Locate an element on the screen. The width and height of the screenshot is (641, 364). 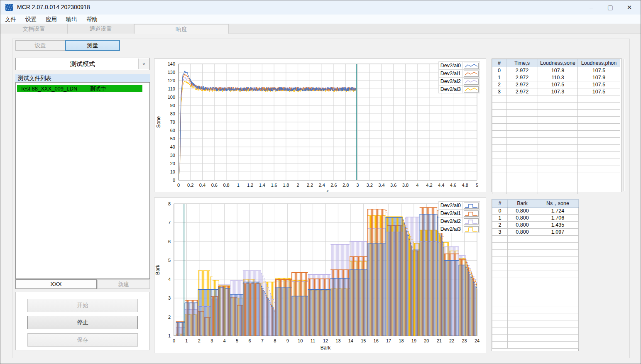
svg-text: 60 is located at coordinates (173, 130).